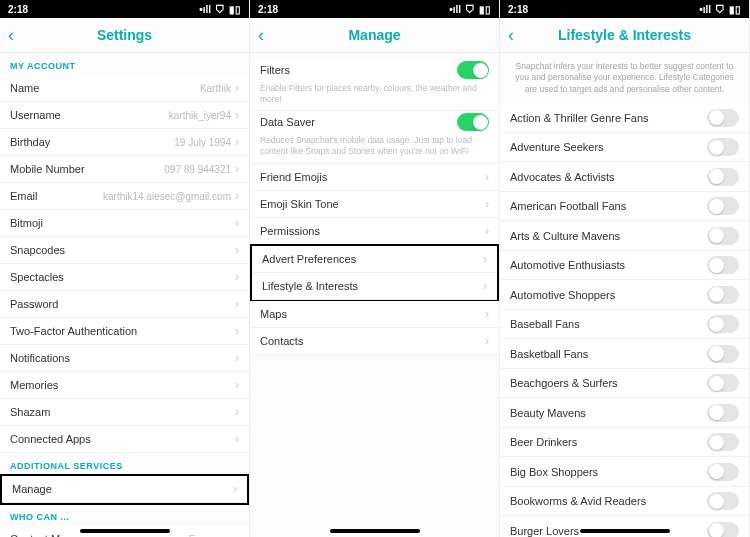 The height and width of the screenshot is (537, 750). Describe the element at coordinates (374, 260) in the screenshot. I see `row-advert-prefs: Advert Preferences›` at that location.